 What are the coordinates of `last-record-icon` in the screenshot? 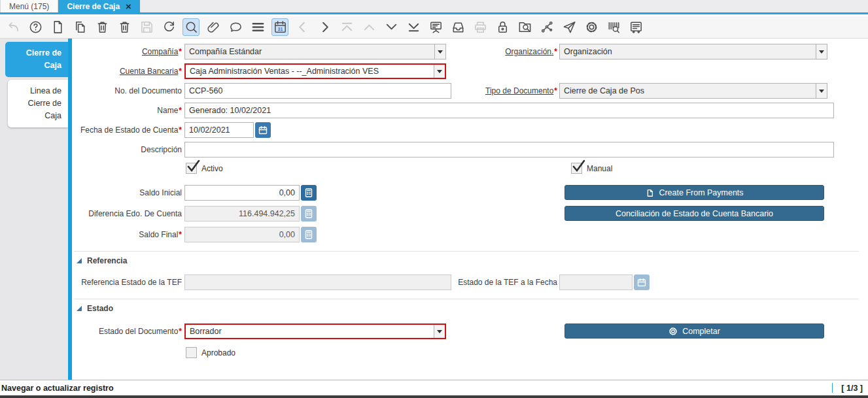 It's located at (413, 27).